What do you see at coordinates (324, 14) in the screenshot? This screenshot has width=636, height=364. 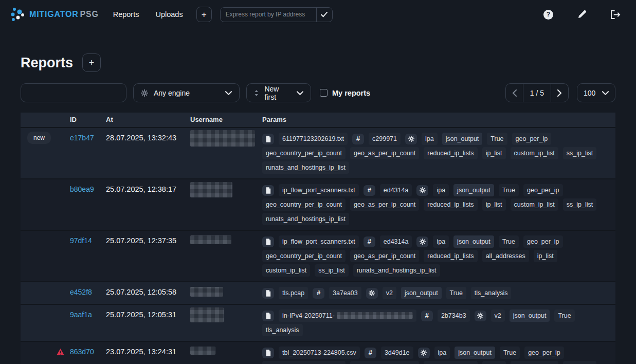 I see `check-icon` at bounding box center [324, 14].